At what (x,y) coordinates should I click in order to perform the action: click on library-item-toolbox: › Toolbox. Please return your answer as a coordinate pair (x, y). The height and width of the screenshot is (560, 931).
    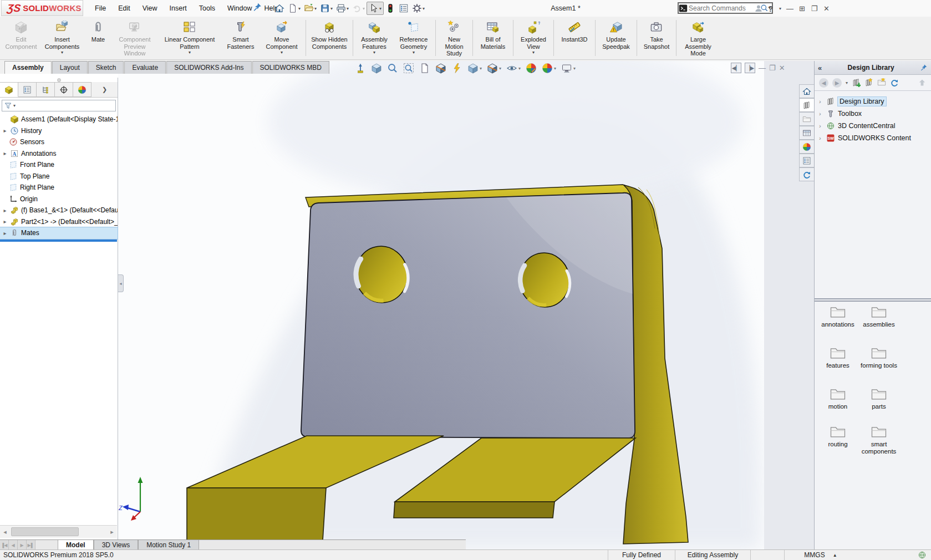
    Looking at the image, I should click on (873, 114).